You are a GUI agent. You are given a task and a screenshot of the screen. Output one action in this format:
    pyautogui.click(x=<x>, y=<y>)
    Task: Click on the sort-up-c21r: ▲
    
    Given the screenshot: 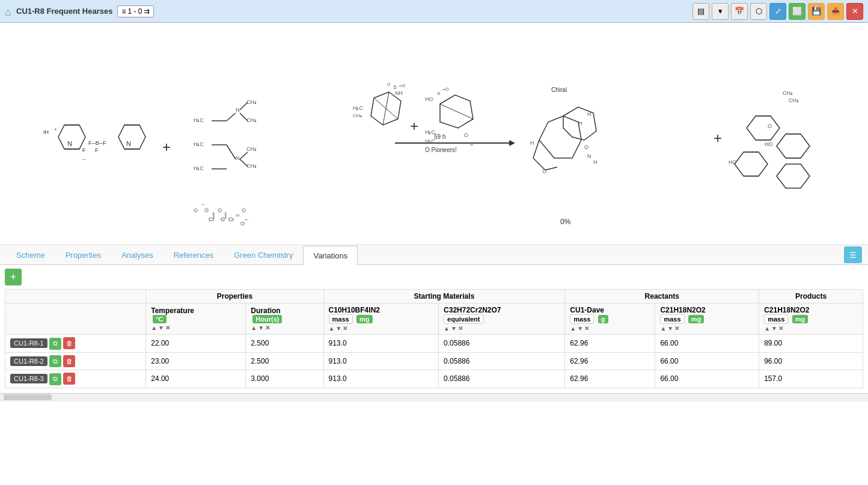 What is the action you would take?
    pyautogui.click(x=663, y=328)
    